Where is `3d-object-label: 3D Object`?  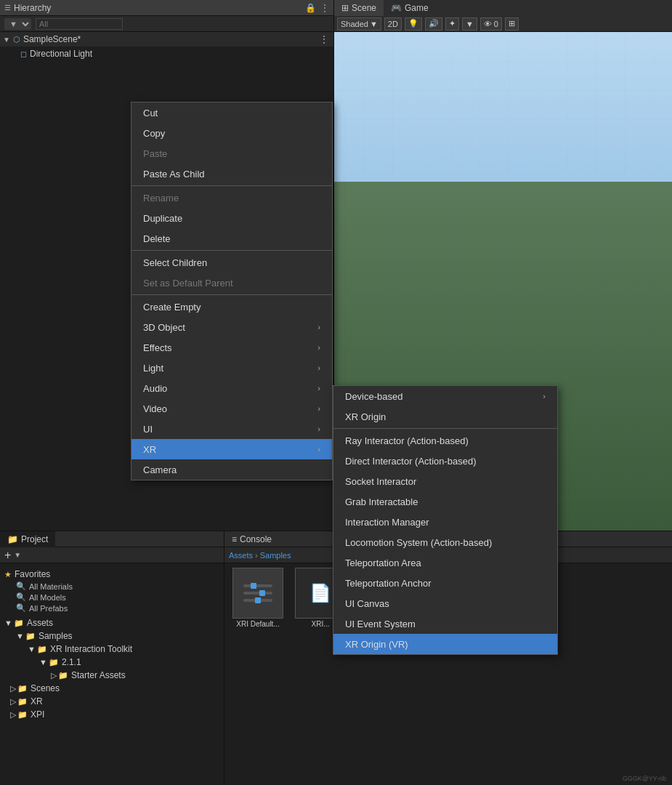
3d-object-label: 3D Object is located at coordinates (164, 327).